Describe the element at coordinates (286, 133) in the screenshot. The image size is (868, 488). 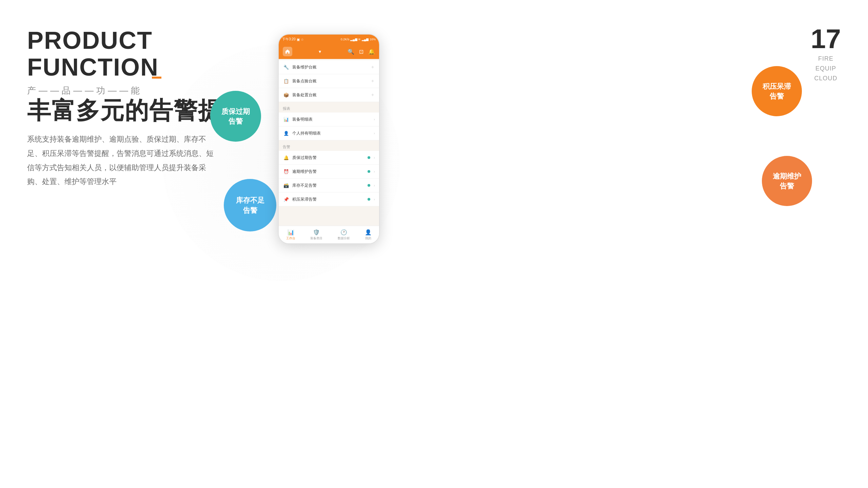
I see `menu-icon-personal-detail: 👤` at that location.